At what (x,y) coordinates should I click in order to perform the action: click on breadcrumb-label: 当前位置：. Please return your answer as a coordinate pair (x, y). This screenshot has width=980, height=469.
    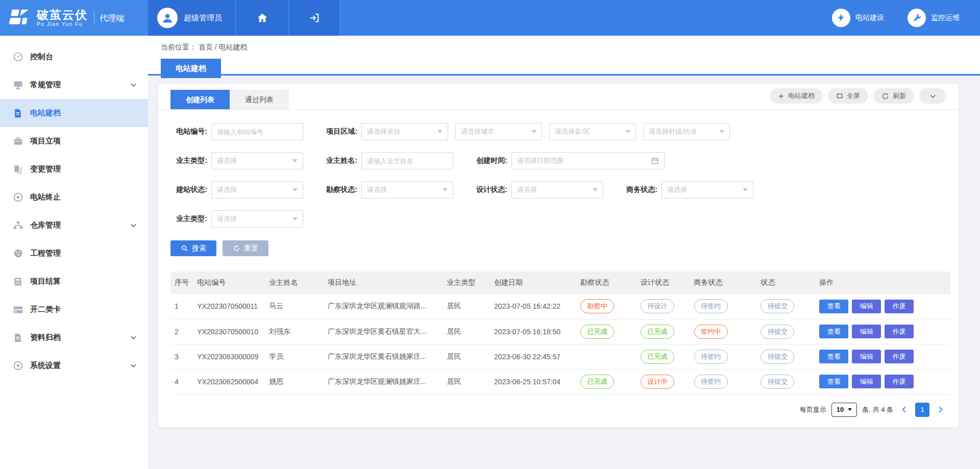
    Looking at the image, I should click on (179, 47).